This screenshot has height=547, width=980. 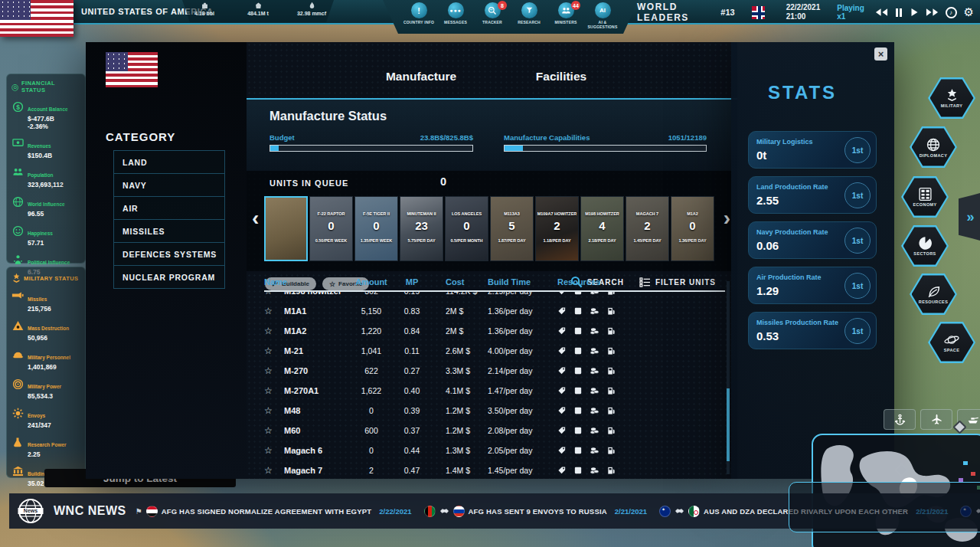 What do you see at coordinates (602, 228) in the screenshot?
I see `unit-card: M198 HOWITZER 4 2.18/PER DAY` at bounding box center [602, 228].